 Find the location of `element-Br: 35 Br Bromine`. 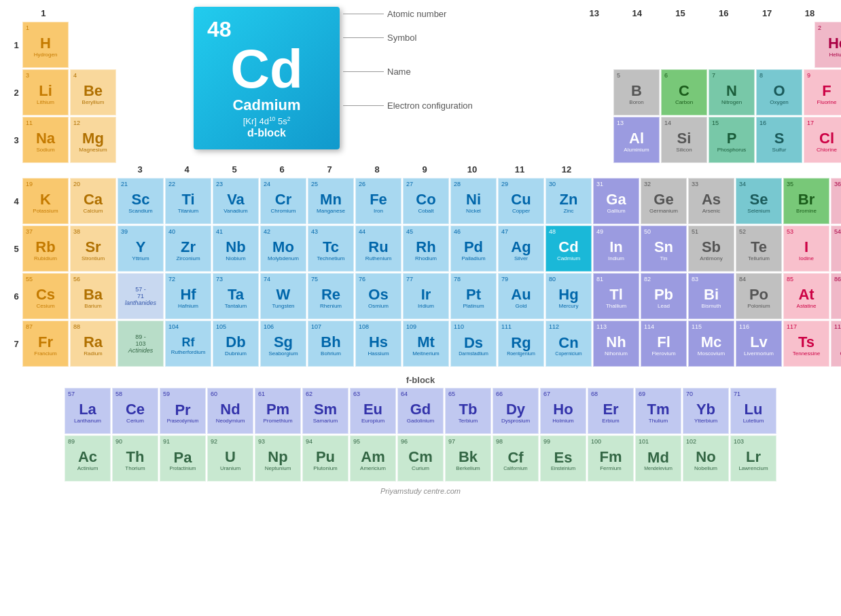

element-Br: 35 Br Bromine is located at coordinates (806, 201).